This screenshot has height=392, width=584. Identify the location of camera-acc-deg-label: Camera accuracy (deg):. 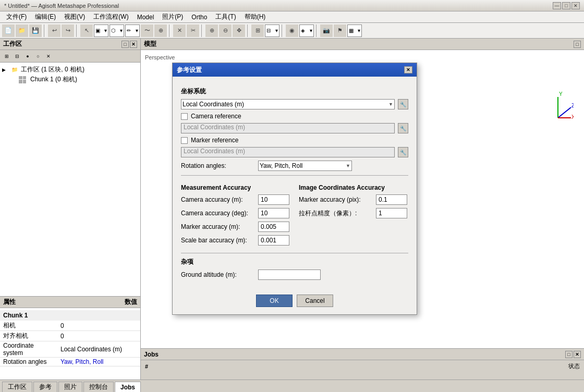
(217, 213).